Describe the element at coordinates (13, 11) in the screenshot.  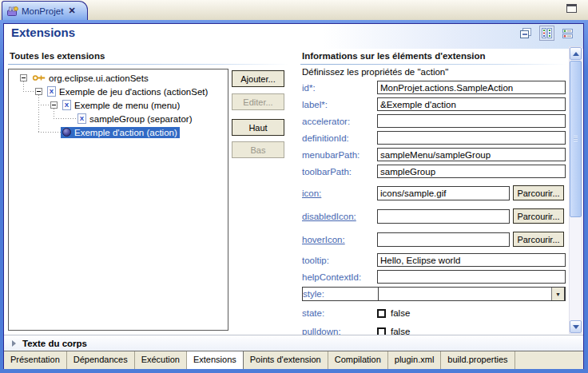
I see `plugin-icon` at that location.